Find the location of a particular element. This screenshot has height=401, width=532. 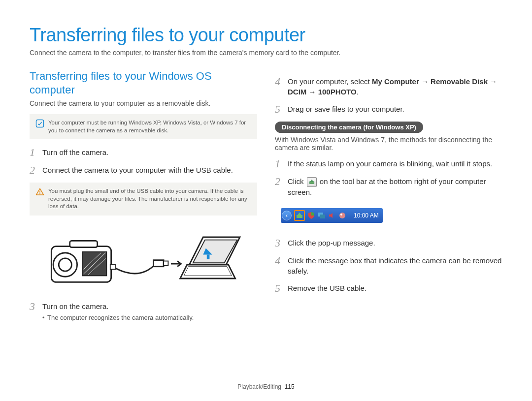

footer-section: Playback/Editing is located at coordinates (259, 387).